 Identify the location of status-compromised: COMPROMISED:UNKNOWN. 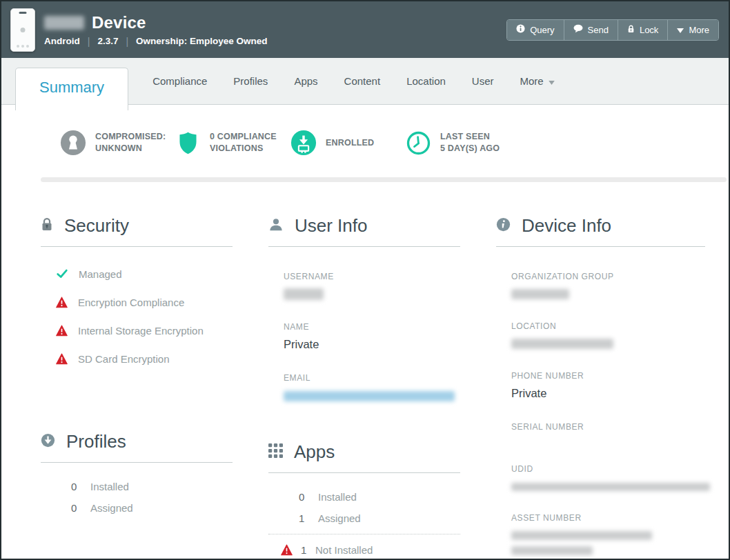
(117, 143).